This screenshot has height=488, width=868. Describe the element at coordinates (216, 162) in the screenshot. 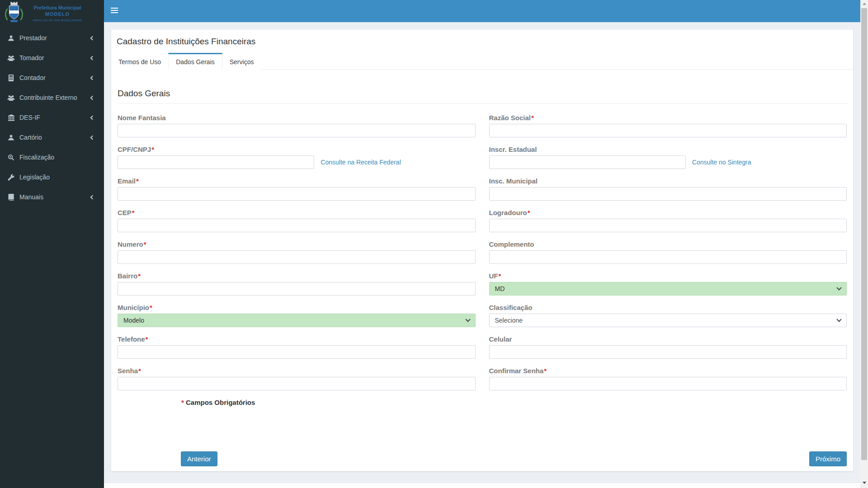

I see `cpf-cnpj-input` at that location.